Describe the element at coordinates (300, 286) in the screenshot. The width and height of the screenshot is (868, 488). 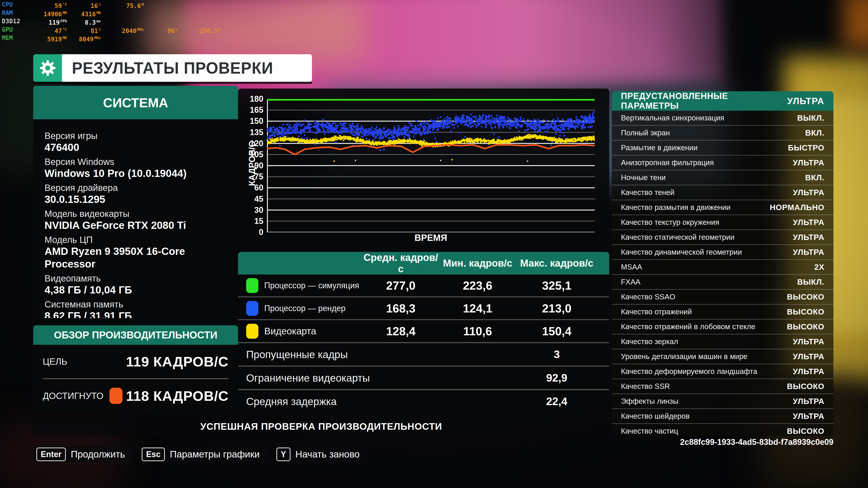
I see `series-legend-cell: Процессор — симуляция` at that location.